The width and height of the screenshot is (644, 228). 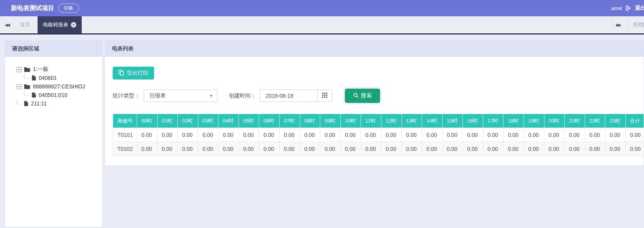 What do you see at coordinates (158, 96) in the screenshot?
I see `stat-type-selected-value: 日报表` at bounding box center [158, 96].